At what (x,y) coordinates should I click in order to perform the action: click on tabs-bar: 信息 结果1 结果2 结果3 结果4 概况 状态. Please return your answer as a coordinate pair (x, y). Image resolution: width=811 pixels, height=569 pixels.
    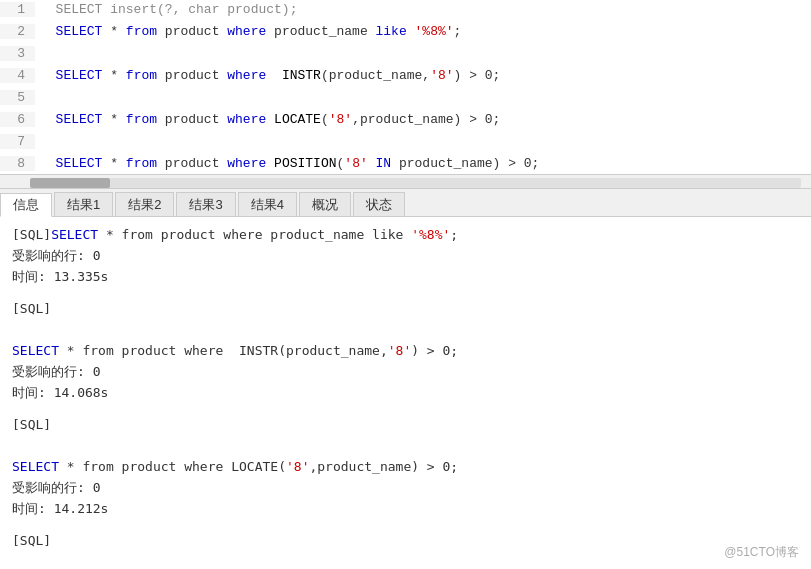
    Looking at the image, I should click on (406, 203).